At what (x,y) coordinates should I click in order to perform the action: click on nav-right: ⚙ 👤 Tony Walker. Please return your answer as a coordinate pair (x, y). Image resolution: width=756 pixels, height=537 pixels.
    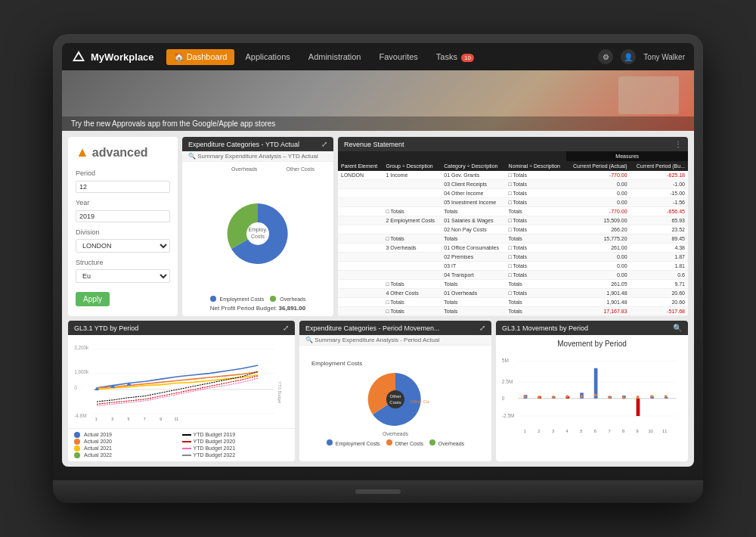
    Looking at the image, I should click on (641, 57).